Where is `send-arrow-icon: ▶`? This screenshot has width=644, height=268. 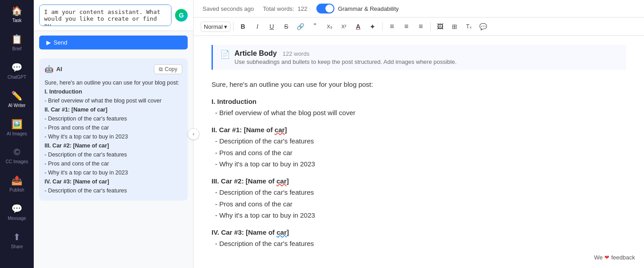
send-arrow-icon: ▶ is located at coordinates (49, 42).